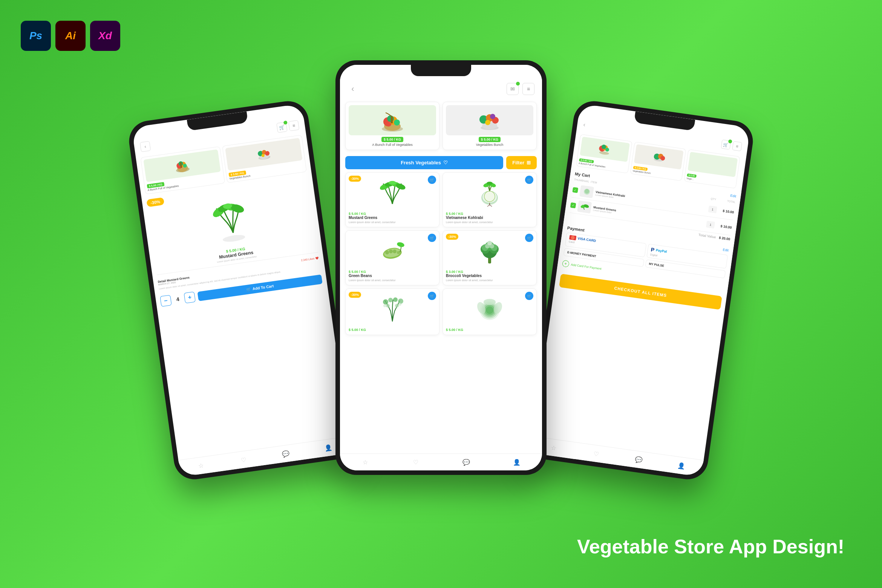 The image size is (882, 588). Describe the element at coordinates (604, 154) in the screenshot. I see `rp-product-1: $ 5.00 / KG A Bunch Full of Vegetables` at that location.